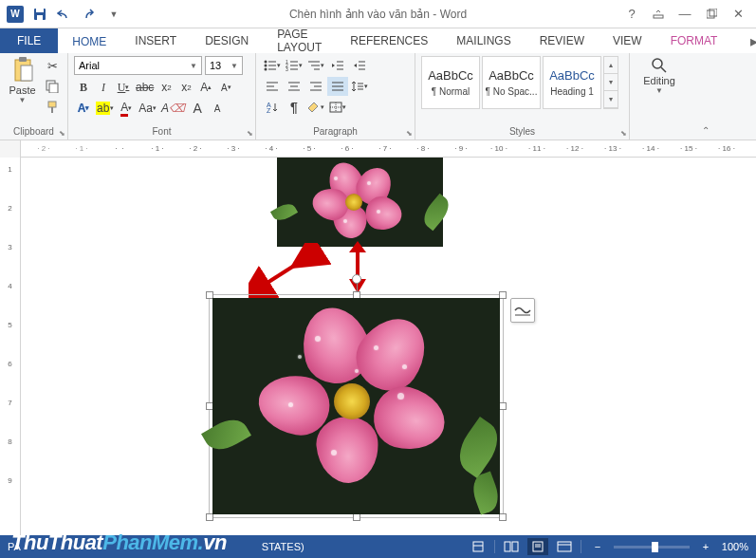 The width and height of the screenshot is (756, 558). Describe the element at coordinates (210, 517) in the screenshot. I see `resize-handle-sw` at that location.